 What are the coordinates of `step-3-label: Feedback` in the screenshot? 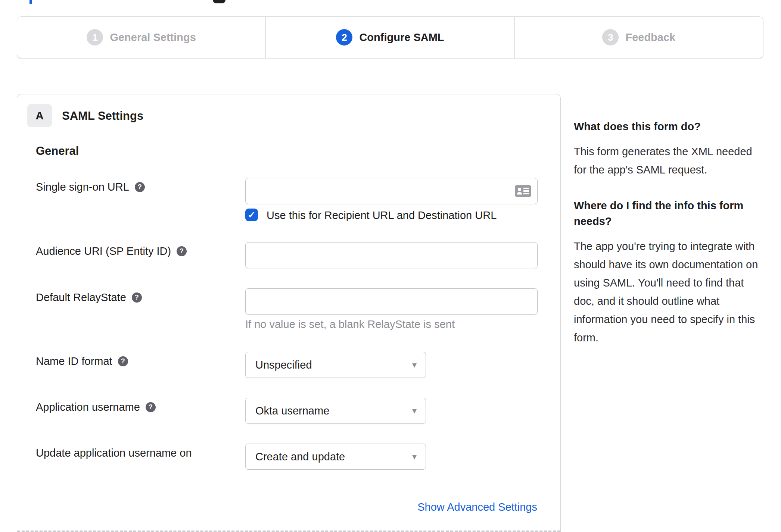 It's located at (650, 37).